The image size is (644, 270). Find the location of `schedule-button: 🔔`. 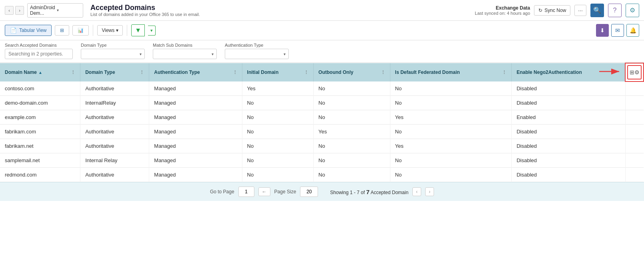

schedule-button: 🔔 is located at coordinates (633, 30).